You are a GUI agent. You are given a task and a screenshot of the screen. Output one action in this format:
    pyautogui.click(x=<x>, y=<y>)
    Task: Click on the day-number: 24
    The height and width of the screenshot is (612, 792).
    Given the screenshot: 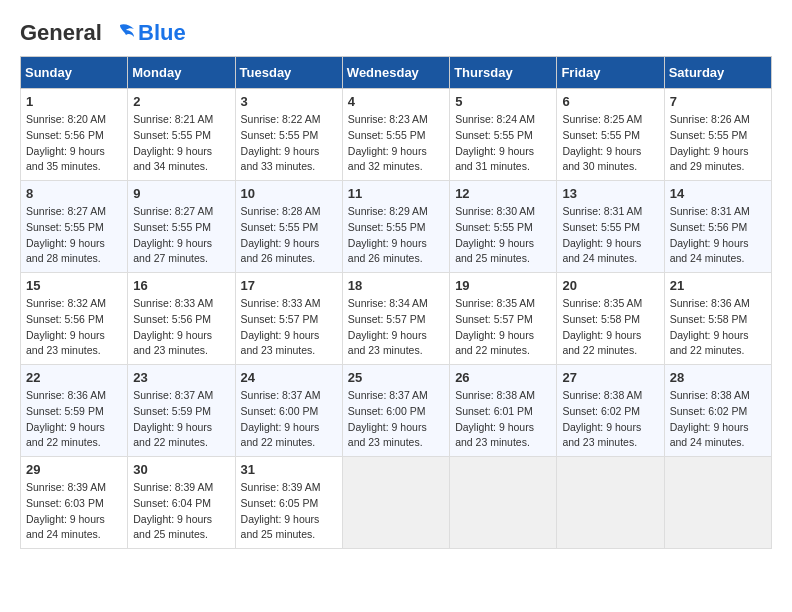 What is the action you would take?
    pyautogui.click(x=289, y=378)
    